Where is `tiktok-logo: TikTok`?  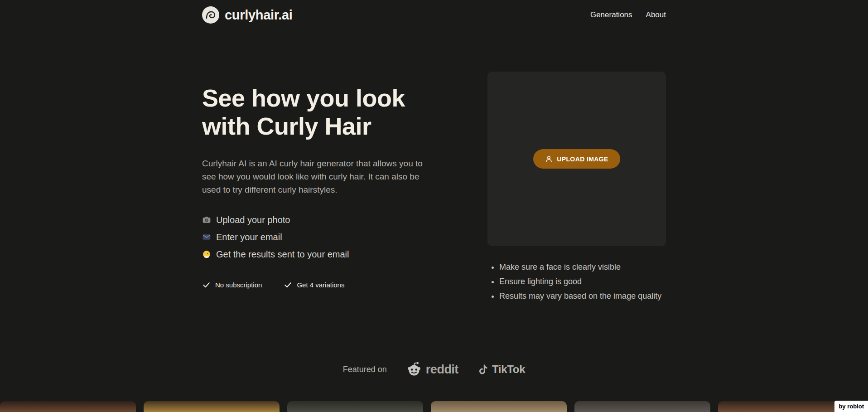 tiktok-logo: TikTok is located at coordinates (501, 369).